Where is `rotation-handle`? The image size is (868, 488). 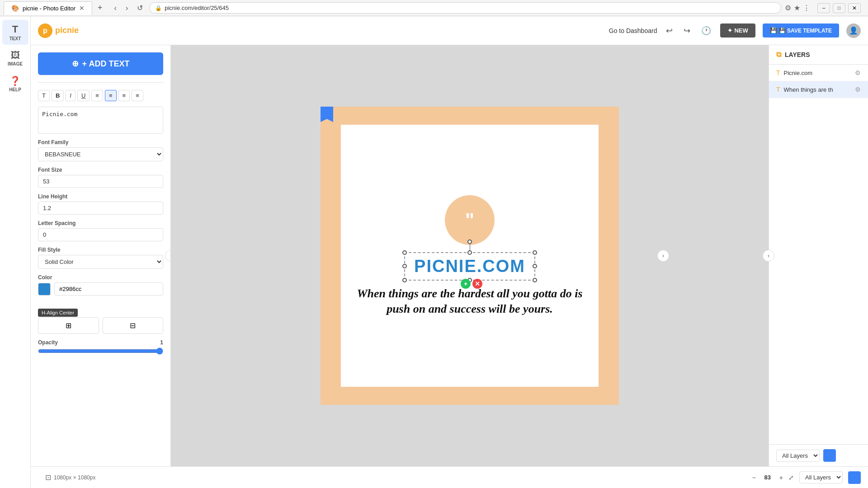 rotation-handle is located at coordinates (470, 242).